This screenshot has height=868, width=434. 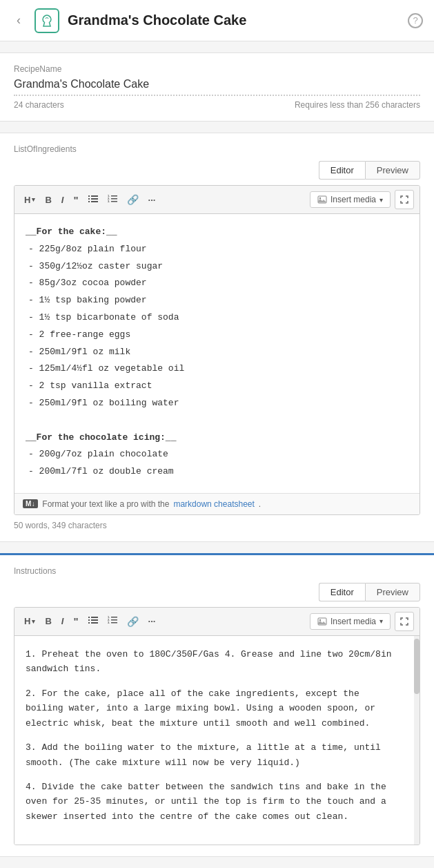 What do you see at coordinates (93, 621) in the screenshot?
I see `instructions-unordered-list-button` at bounding box center [93, 621].